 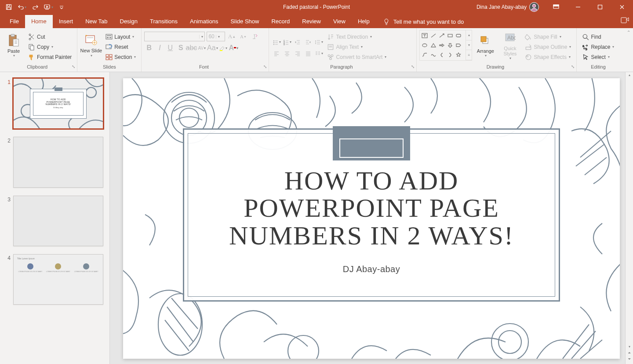 I want to click on copy-button: Copy▾, so click(x=50, y=47).